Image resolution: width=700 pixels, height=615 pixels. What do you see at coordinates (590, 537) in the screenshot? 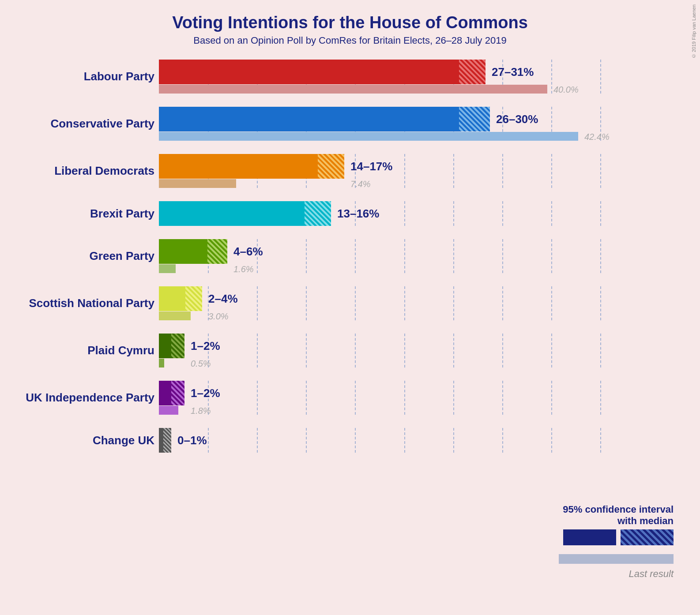
I see `legend-ci-solid` at bounding box center [590, 537].